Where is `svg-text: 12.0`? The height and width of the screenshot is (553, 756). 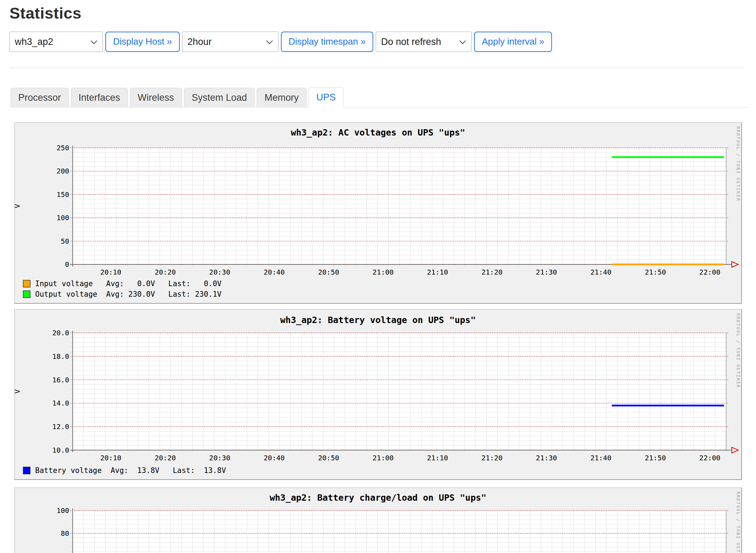 svg-text: 12.0 is located at coordinates (61, 427).